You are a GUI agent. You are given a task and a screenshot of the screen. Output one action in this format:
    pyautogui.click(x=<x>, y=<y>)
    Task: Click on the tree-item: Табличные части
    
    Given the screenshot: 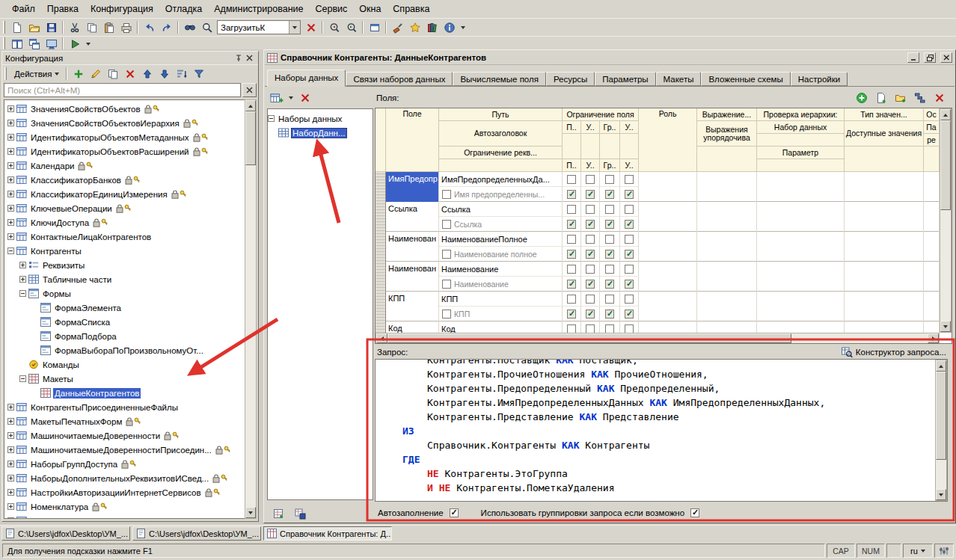 What is the action you would take?
    pyautogui.click(x=125, y=280)
    